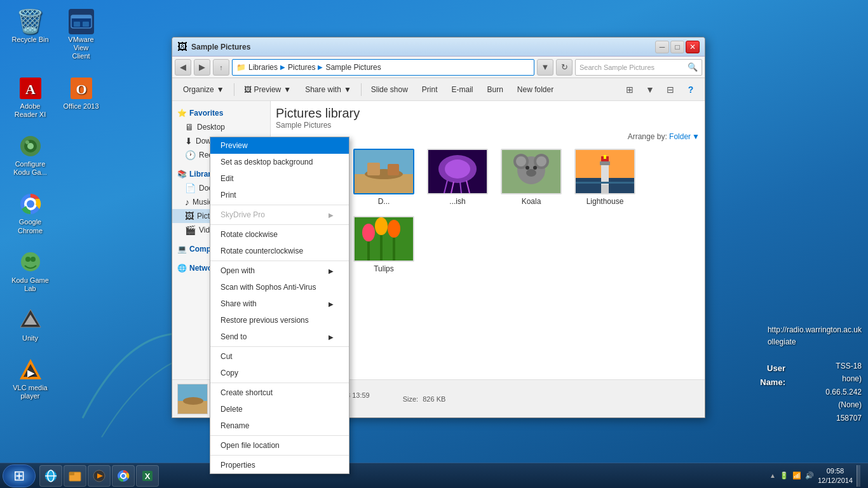 The image size is (868, 488). I want to click on ctx-cut-label: Cut, so click(226, 356).